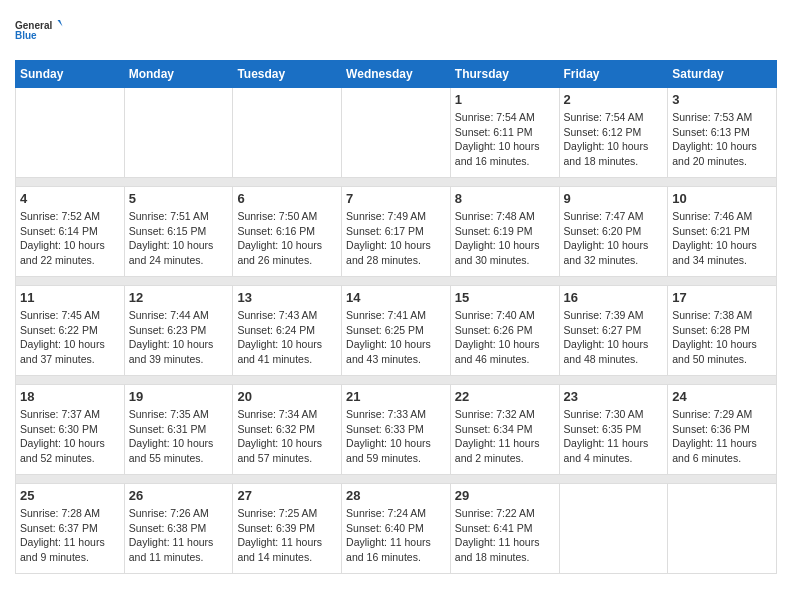  What do you see at coordinates (614, 331) in the screenshot?
I see `calendar-cell: 16Sunrise: 7:39 AM Sunset: 6:27 PM Dayli…` at bounding box center [614, 331].